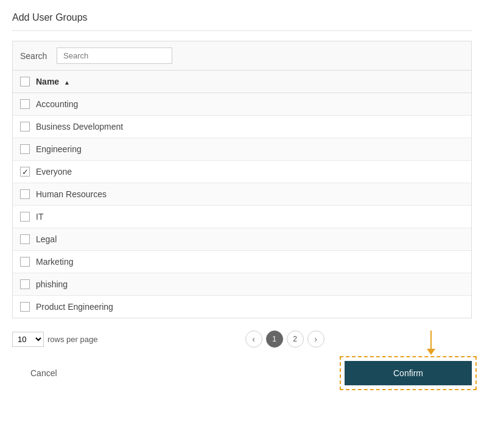 The image size is (484, 448). Describe the element at coordinates (242, 150) in the screenshot. I see `table-row: Engineering` at that location.